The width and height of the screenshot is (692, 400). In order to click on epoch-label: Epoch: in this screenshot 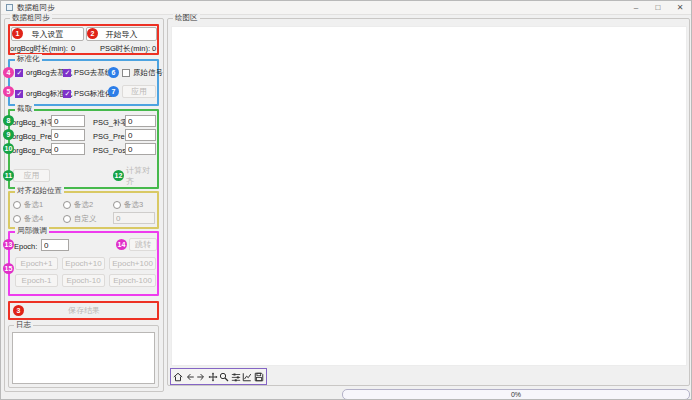, I will do `click(26, 246)`.